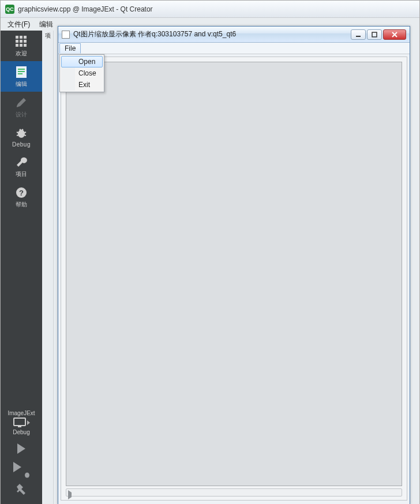  What do you see at coordinates (378, 35) in the screenshot?
I see `window-buttons` at bounding box center [378, 35].